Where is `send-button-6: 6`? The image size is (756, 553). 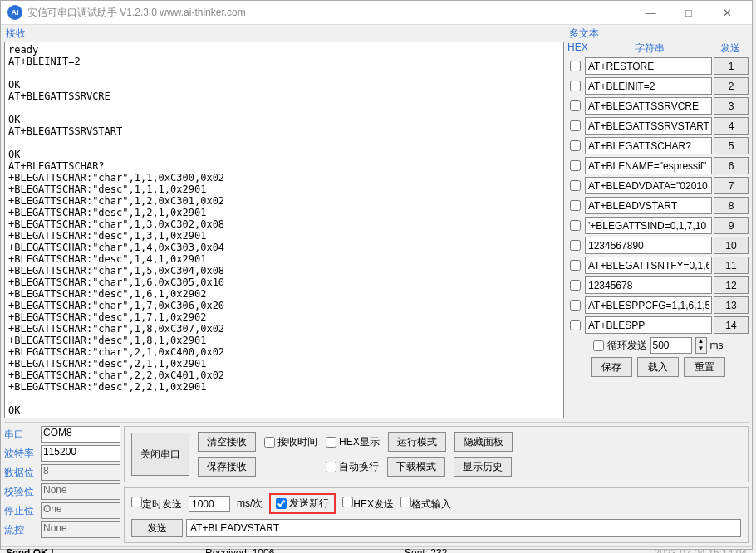 send-button-6: 6 is located at coordinates (731, 166).